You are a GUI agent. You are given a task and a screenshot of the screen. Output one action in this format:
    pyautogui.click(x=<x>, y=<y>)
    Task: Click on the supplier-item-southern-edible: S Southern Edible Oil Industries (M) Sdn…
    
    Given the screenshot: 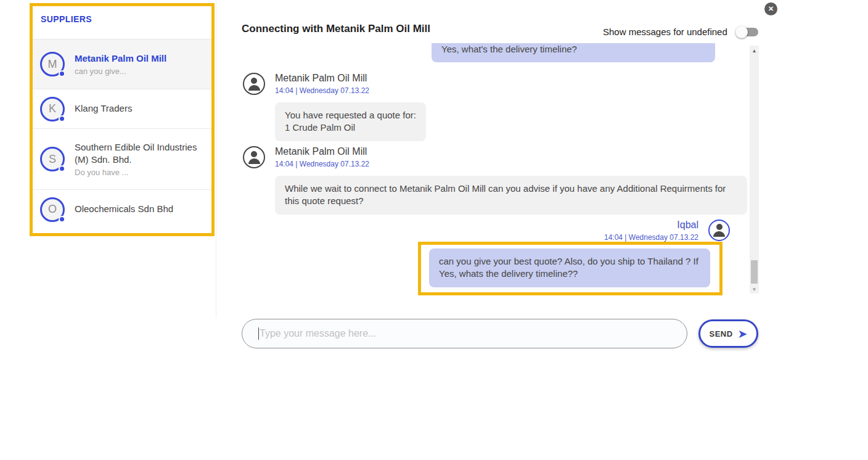 What is the action you would take?
    pyautogui.click(x=122, y=159)
    